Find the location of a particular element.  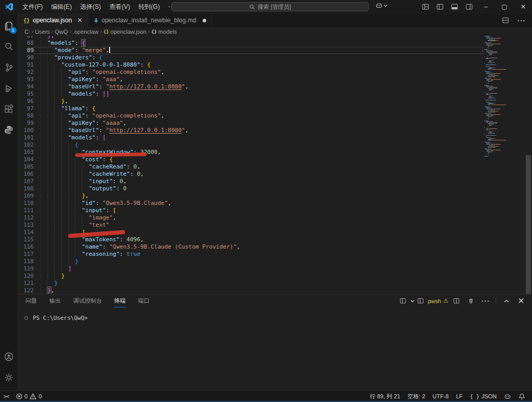

window-maximize-button: ▢ is located at coordinates (504, 7).